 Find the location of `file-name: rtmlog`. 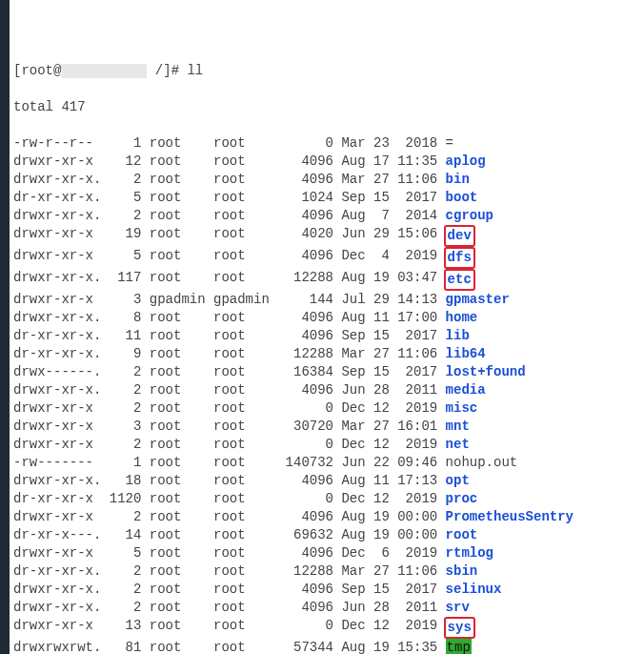

file-name: rtmlog is located at coordinates (470, 553).